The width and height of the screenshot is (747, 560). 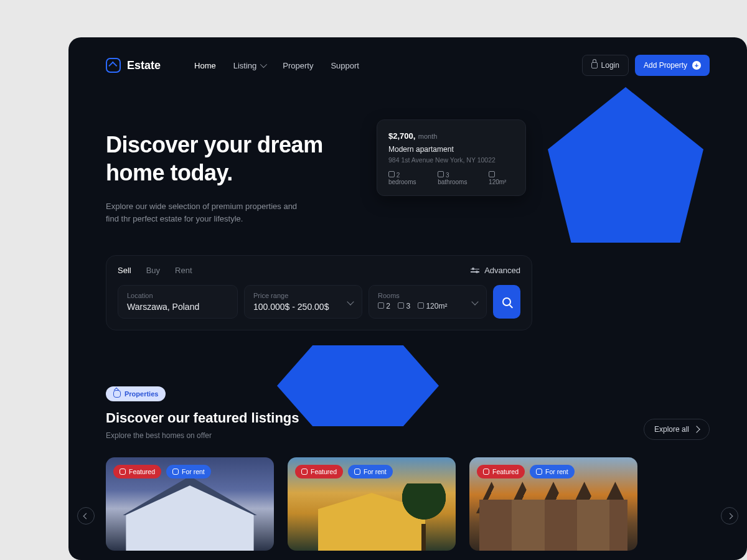 I want to click on properties-pill: Properties, so click(x=136, y=394).